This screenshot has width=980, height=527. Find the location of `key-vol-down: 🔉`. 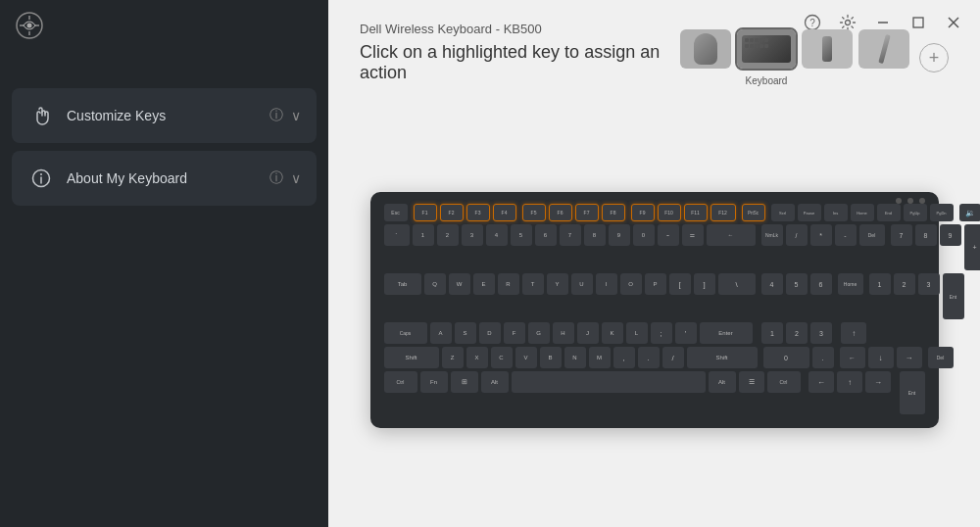

key-vol-down: 🔉 is located at coordinates (970, 213).